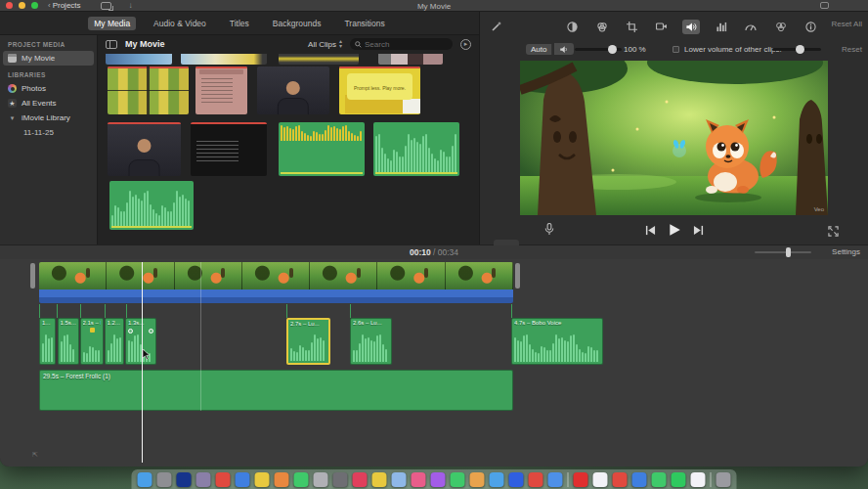  I want to click on speed-icon, so click(751, 27).